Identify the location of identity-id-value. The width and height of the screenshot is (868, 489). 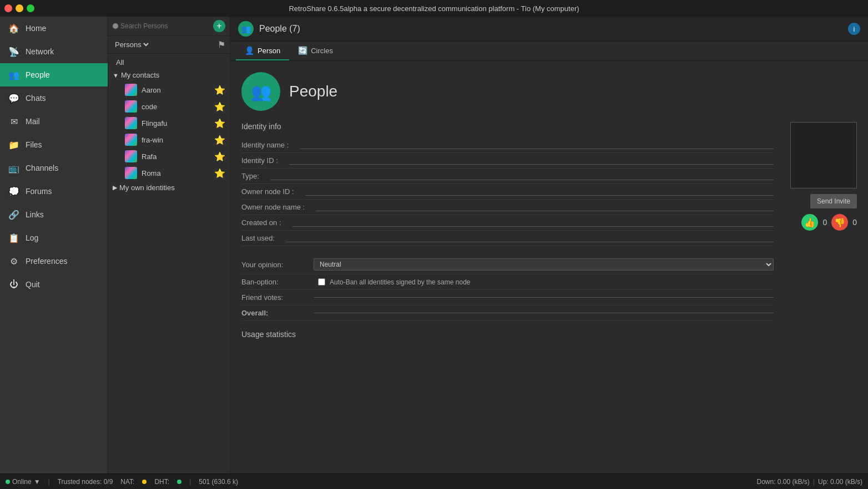
(532, 161).